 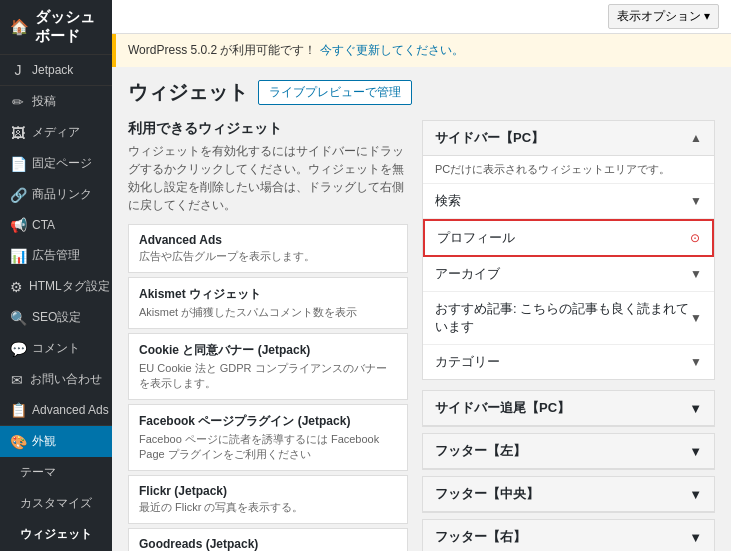 I want to click on sidebar-item-widgets: ウィジェット, so click(x=56, y=534).